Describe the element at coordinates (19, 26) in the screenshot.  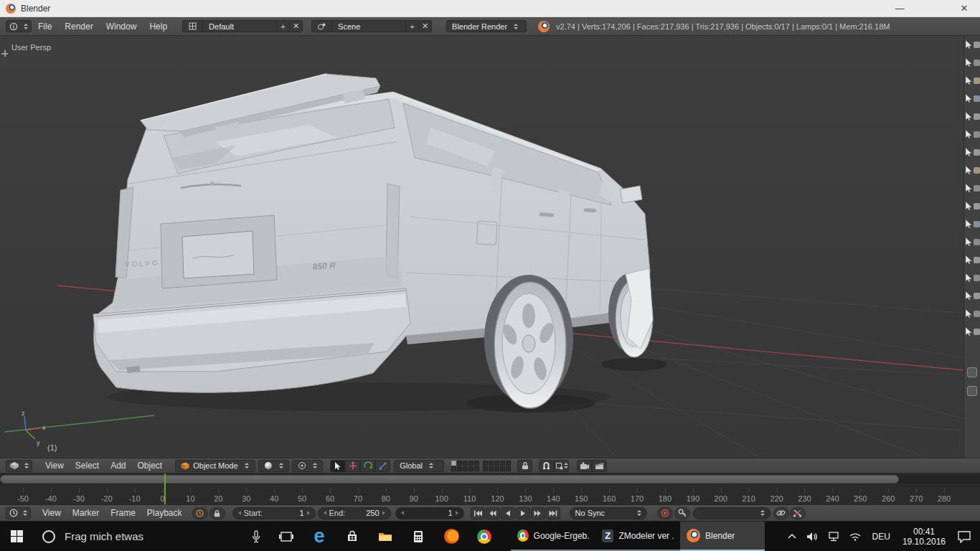
I see `info-editor-type-selector` at that location.